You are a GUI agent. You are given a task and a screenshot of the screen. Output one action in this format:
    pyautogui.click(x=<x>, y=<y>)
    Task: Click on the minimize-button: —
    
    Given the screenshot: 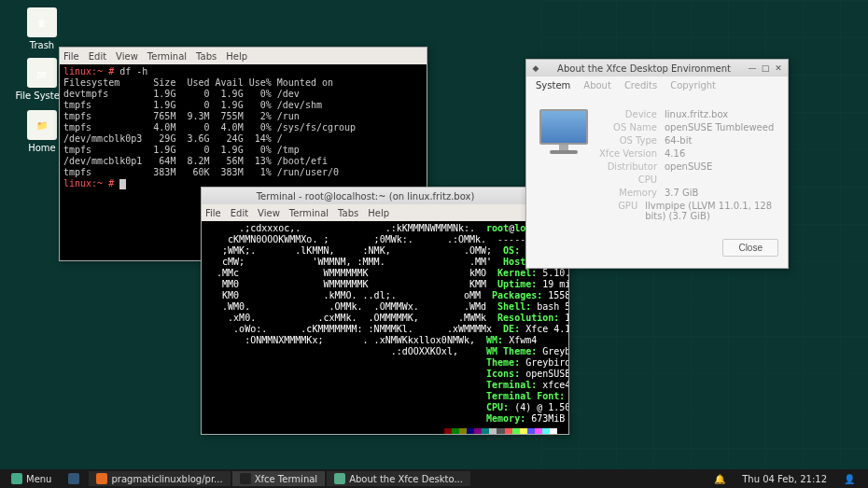 What is the action you would take?
    pyautogui.click(x=752, y=68)
    